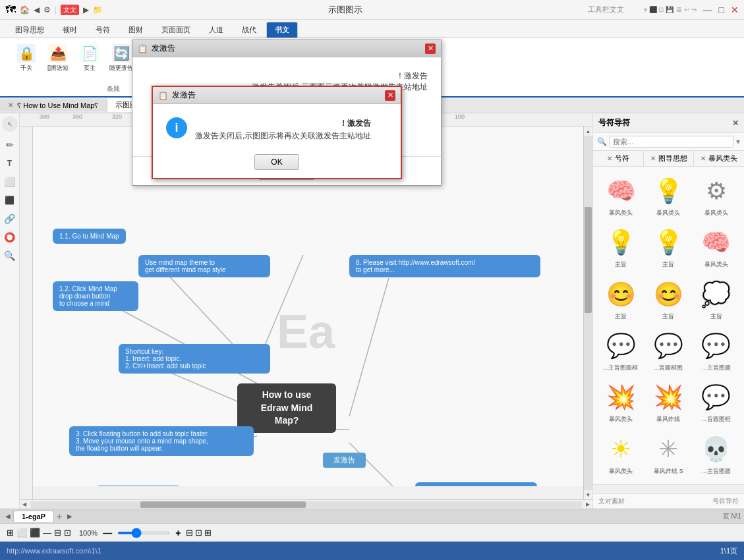 This screenshot has width=744, height=560. I want to click on modal-inner-close: ✕, so click(390, 96).